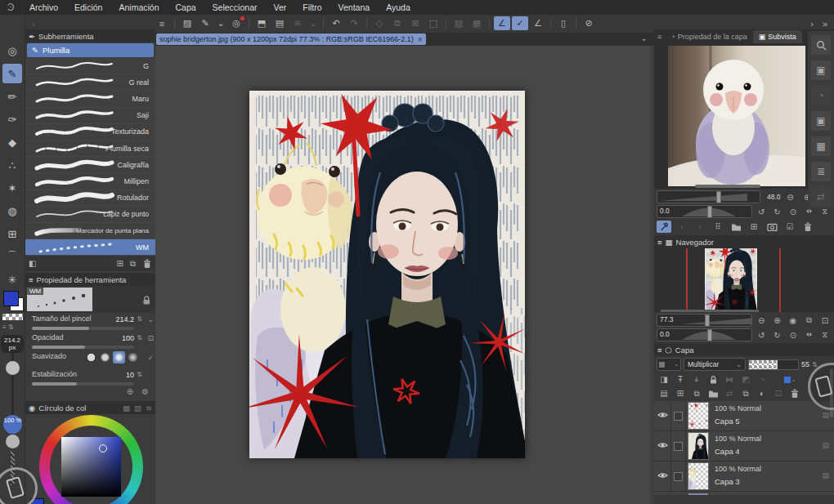 The width and height of the screenshot is (834, 504). What do you see at coordinates (762, 379) in the screenshot?
I see `reference-layer-icon: ◔` at bounding box center [762, 379].